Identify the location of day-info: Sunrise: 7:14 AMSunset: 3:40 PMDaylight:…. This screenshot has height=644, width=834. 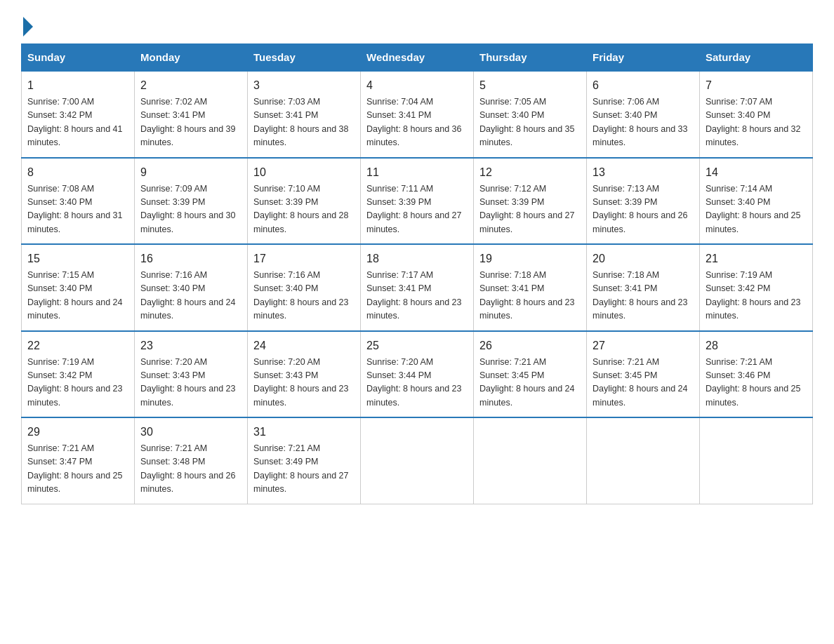
(756, 210).